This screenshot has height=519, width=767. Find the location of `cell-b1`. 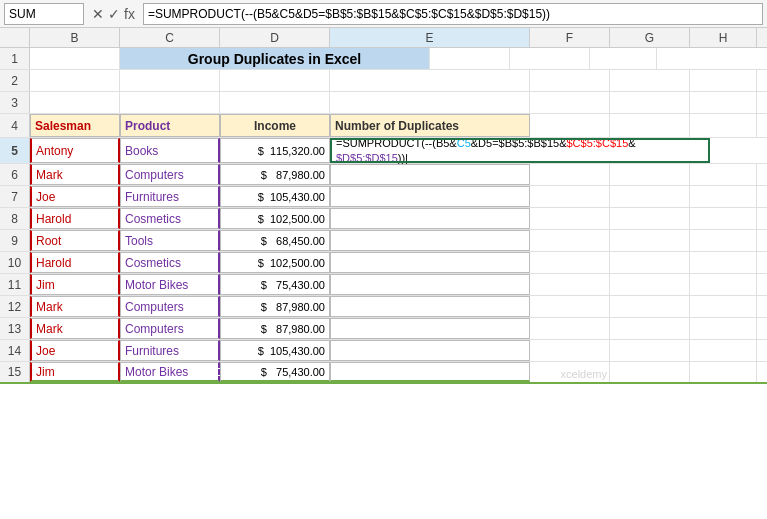

cell-b1 is located at coordinates (75, 58).